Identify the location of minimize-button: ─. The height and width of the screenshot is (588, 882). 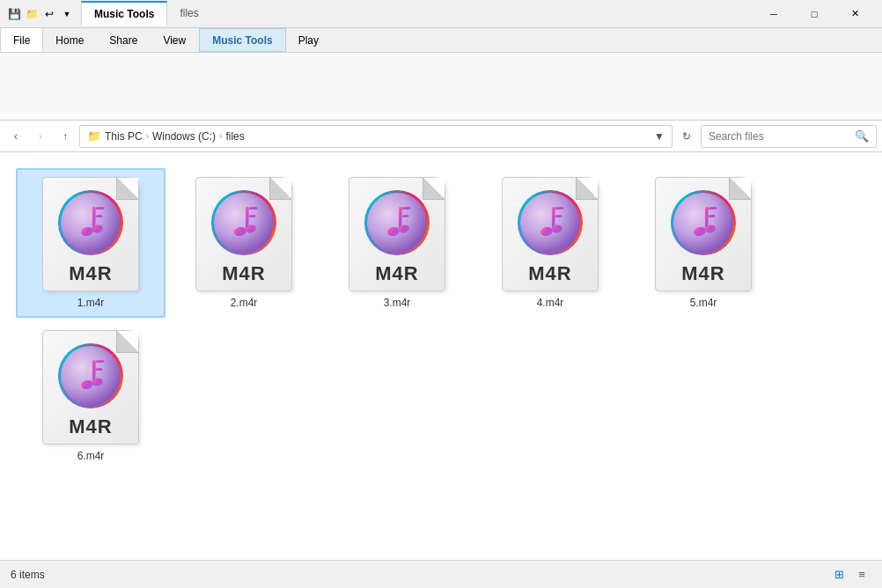
(774, 14).